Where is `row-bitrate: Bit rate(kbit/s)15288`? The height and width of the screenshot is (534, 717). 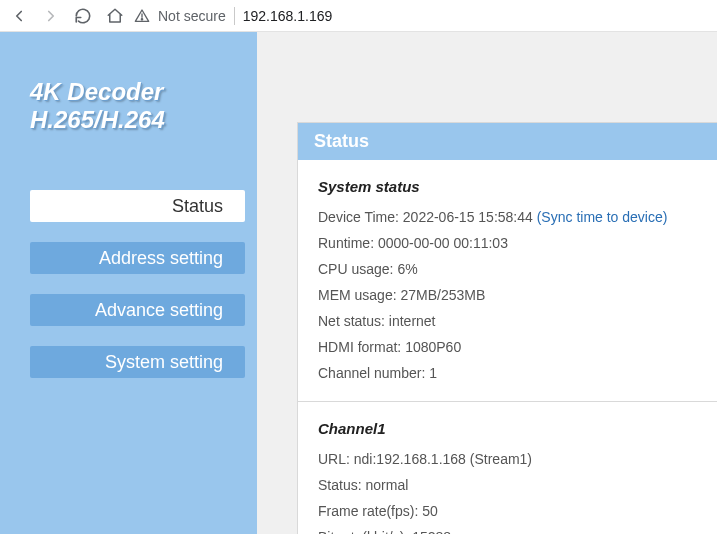 row-bitrate: Bit rate(kbit/s)15288 is located at coordinates (508, 532).